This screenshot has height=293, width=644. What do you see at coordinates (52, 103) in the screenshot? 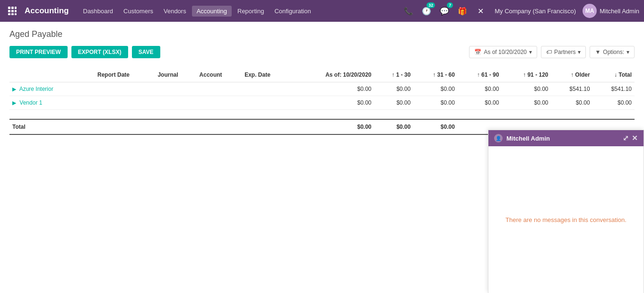
I see `group-name-vendor1: ▶ Vendor 1` at bounding box center [52, 103].